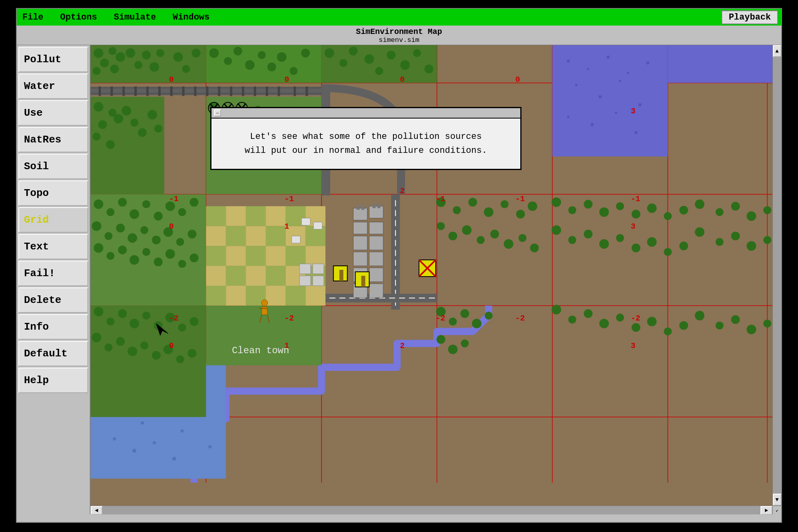  Describe the element at coordinates (53, 220) in the screenshot. I see `sidebar-btn-grid: Grid` at that location.